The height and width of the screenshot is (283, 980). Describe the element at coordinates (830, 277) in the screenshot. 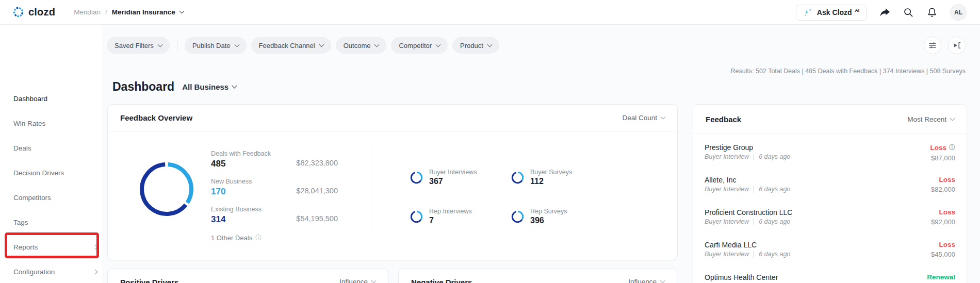

I see `company-name: Optimus Health Center` at that location.